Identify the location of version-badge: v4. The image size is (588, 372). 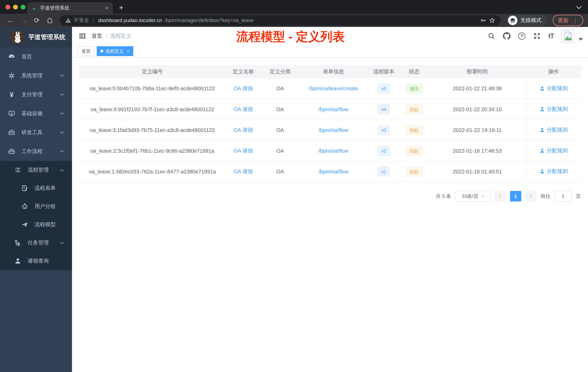
(384, 109).